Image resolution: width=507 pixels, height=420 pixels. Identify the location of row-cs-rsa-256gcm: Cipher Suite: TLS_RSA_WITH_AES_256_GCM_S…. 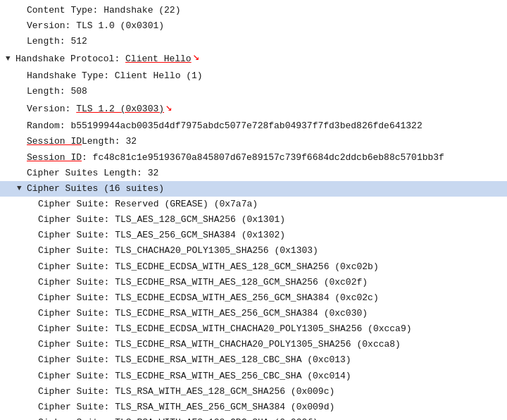
(254, 407).